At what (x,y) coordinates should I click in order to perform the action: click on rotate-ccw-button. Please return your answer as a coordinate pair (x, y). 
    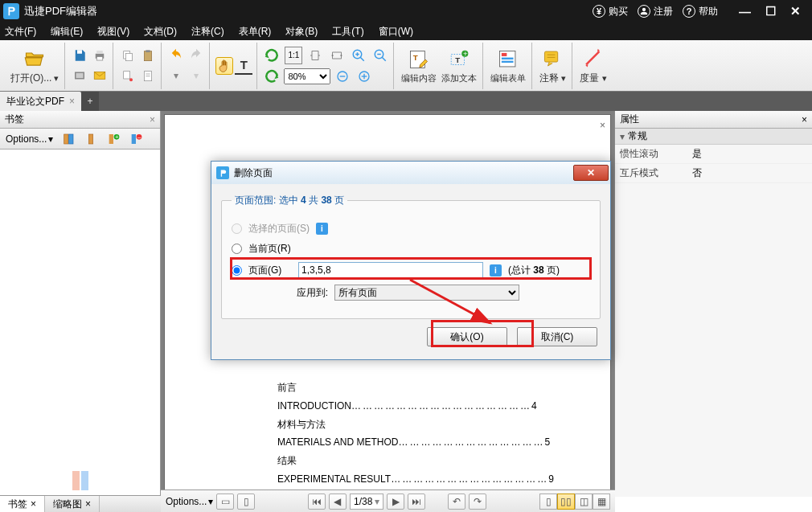
    Looking at the image, I should click on (272, 55).